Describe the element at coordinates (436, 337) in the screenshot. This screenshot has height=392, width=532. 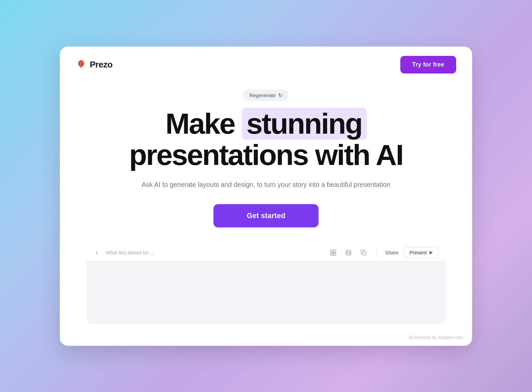
I see `watermark: Screenshot by Xnapper.com` at that location.